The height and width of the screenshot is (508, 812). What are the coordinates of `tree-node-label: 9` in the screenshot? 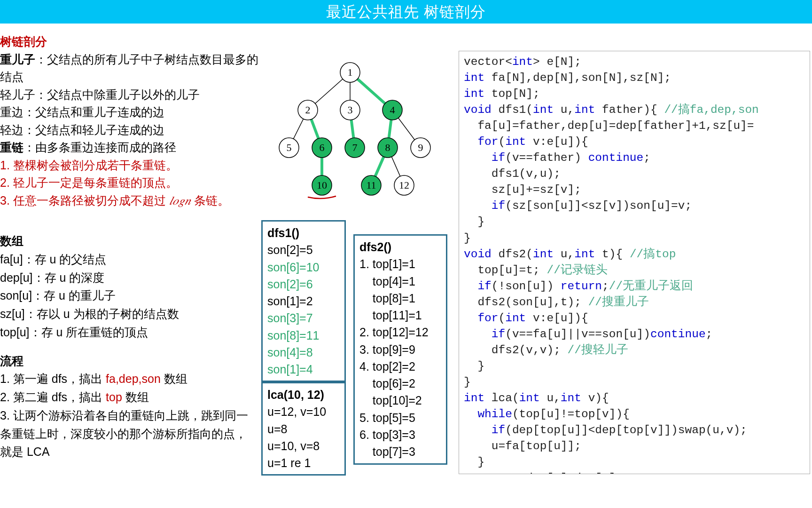 It's located at (421, 148).